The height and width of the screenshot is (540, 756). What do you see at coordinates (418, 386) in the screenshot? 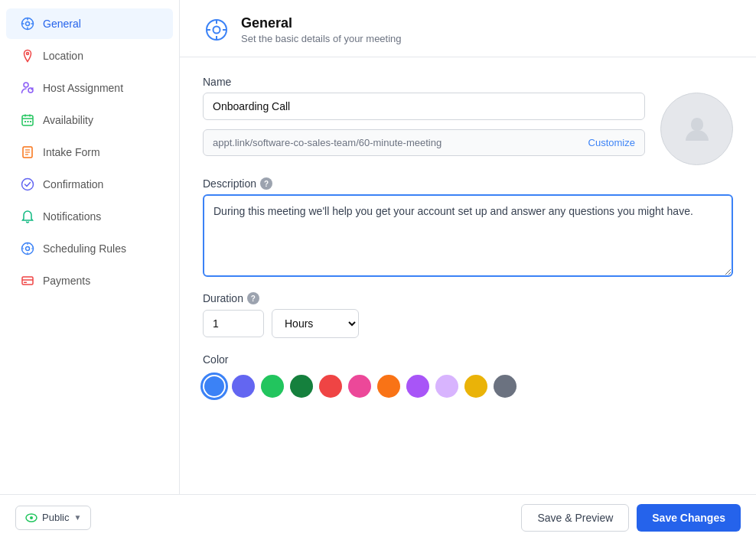
I see `color-swatch-purple` at bounding box center [418, 386].